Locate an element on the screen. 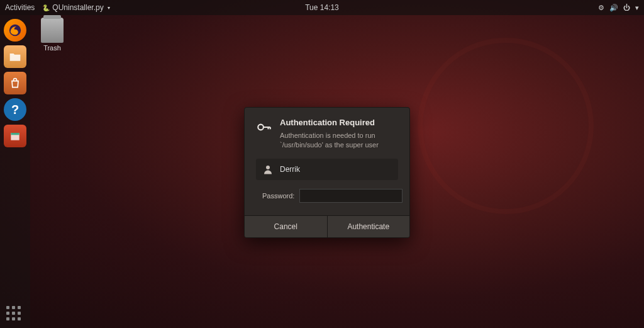 The image size is (644, 328). password-row: Password: is located at coordinates (327, 196).